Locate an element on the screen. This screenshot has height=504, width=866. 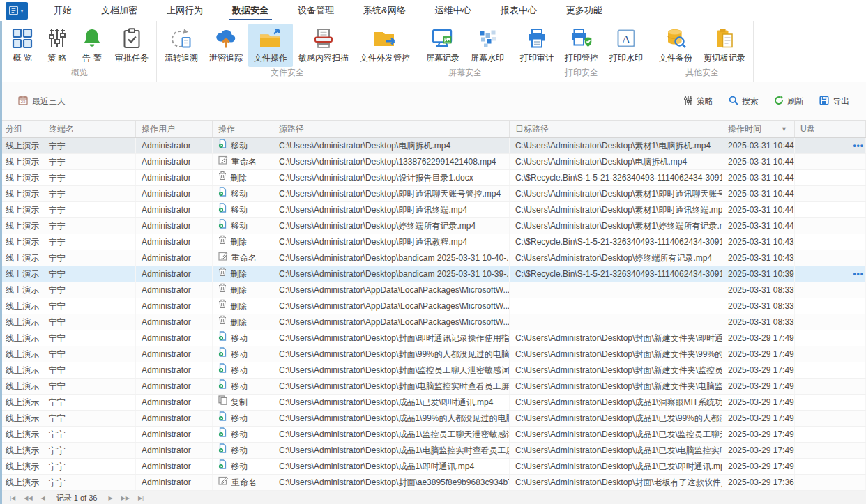
source-path-cell: C:\Users\Administrator\Desktop\bandicam … is located at coordinates (392, 258).